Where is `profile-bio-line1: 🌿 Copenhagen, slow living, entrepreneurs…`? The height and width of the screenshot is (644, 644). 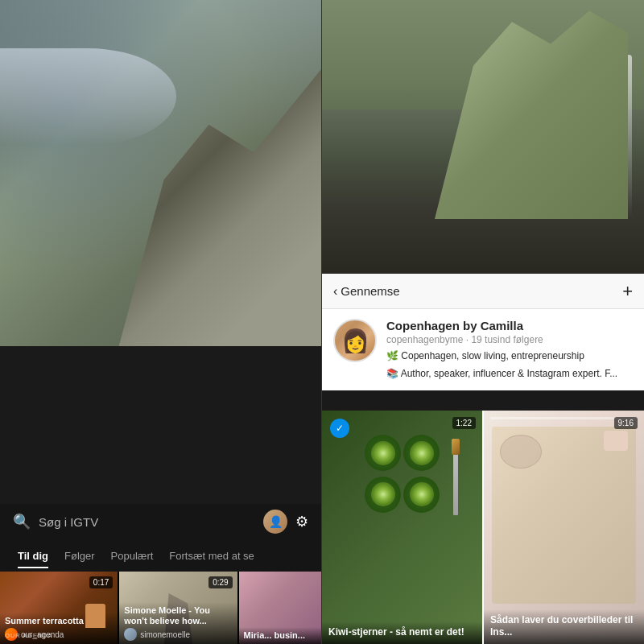
profile-bio-line1: 🌿 Copenhagen, slow living, entrepreneurs… is located at coordinates (510, 356).